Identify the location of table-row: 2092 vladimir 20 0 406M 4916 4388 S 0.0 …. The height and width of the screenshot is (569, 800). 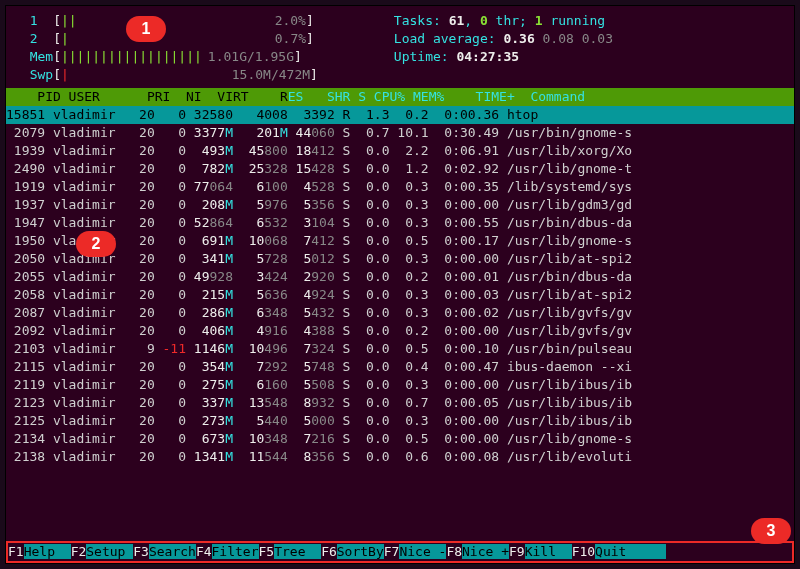
(400, 331).